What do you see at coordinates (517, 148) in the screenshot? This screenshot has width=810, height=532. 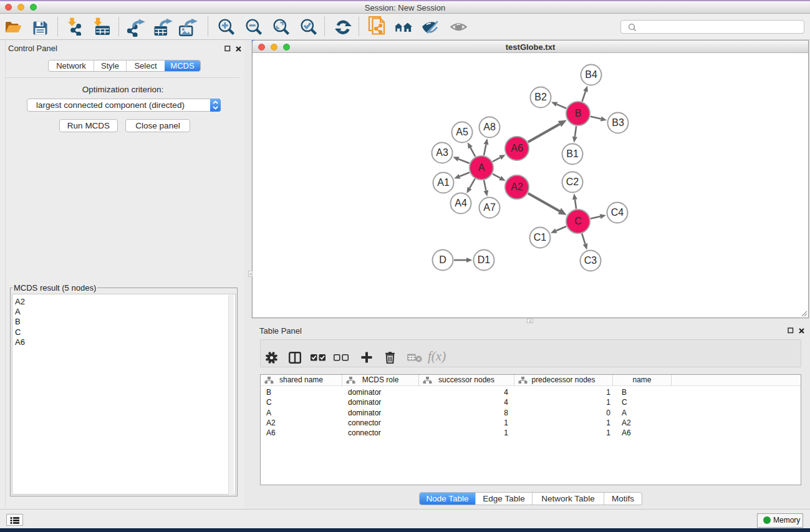 I see `svg-text: A6` at bounding box center [517, 148].